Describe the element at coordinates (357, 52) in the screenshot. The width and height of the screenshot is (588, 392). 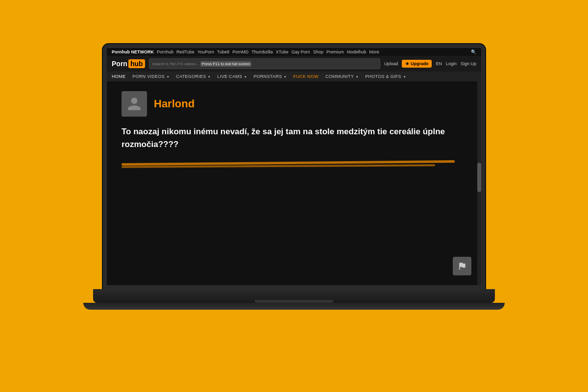
I see `network-link-modelhub: Modelhub` at that location.